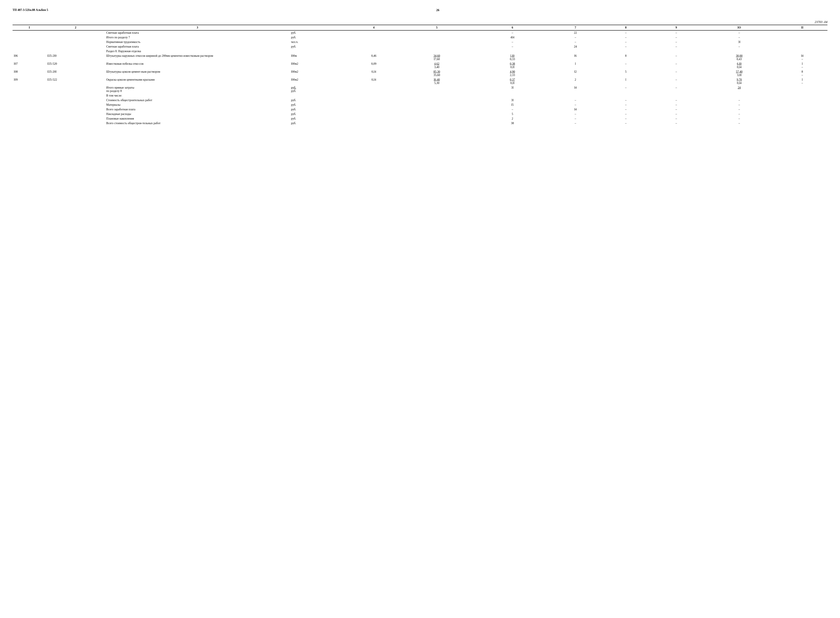 This screenshot has width=840, height=618. Describe the element at coordinates (512, 114) in the screenshot. I see `cell-7: 5` at that location.